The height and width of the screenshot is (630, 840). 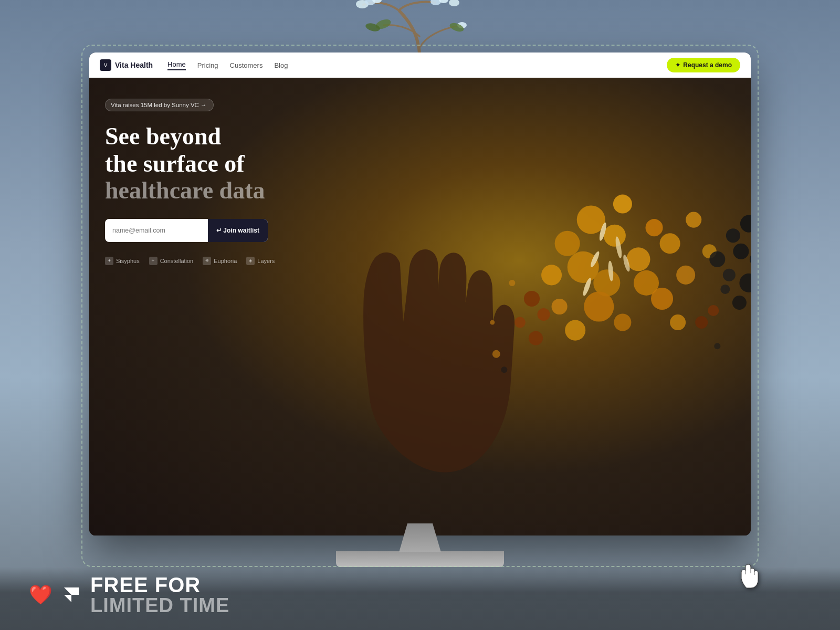 What do you see at coordinates (225, 261) in the screenshot?
I see `euphoria-label: Euphoria` at bounding box center [225, 261].